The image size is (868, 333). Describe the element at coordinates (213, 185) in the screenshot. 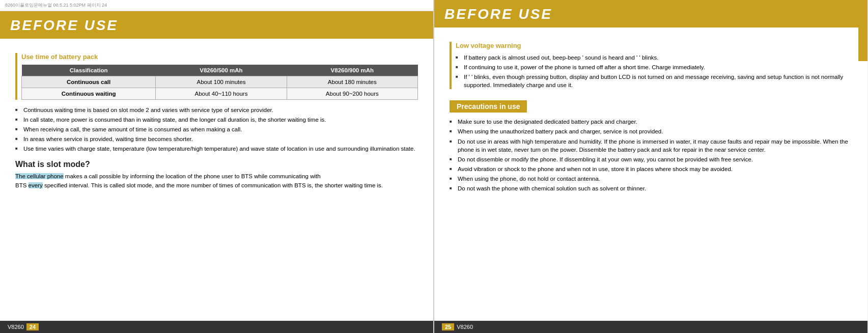

I see `slot-mode-text-2: specified interval. This is called slot …` at that location.